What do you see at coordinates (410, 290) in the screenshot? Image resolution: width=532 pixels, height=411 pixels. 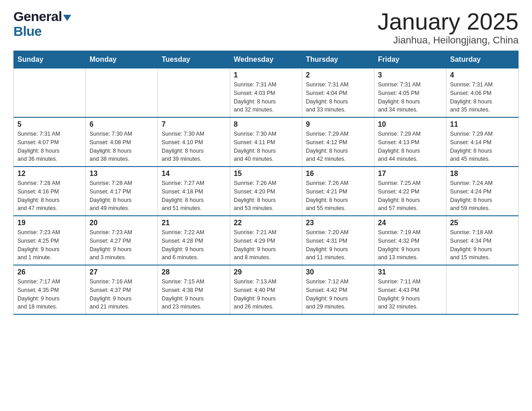 I see `calendar-cell: 31Sunrise: 7:11 AMSunset: 4:43 PMDayligh…` at bounding box center [410, 290].